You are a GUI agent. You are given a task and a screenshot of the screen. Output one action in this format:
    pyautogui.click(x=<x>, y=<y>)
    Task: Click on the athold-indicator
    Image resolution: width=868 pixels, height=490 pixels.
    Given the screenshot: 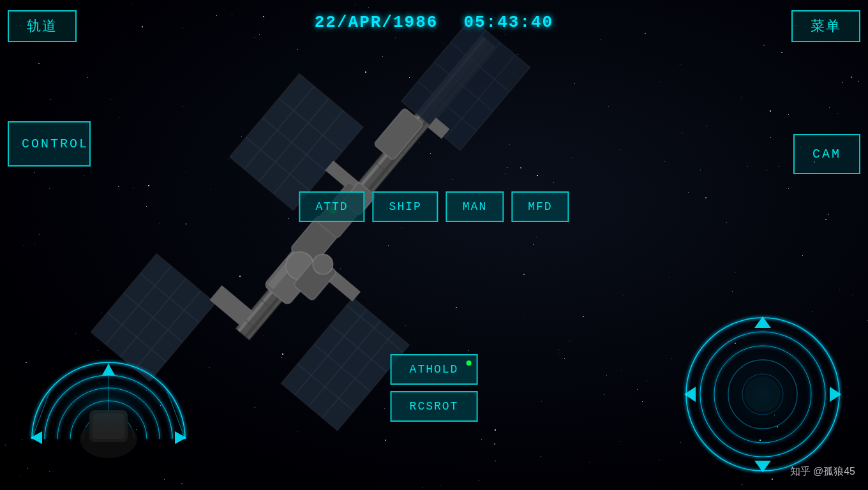 What is the action you would take?
    pyautogui.click(x=468, y=363)
    